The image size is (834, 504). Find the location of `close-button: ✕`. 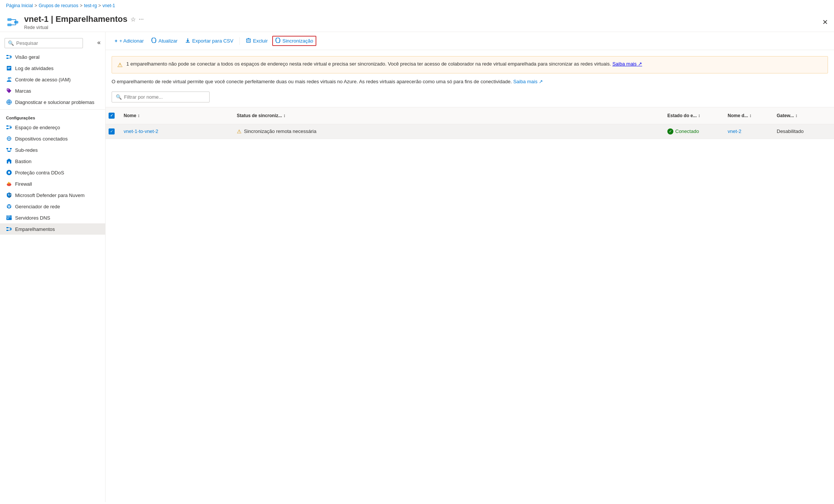

close-button: ✕ is located at coordinates (825, 22).